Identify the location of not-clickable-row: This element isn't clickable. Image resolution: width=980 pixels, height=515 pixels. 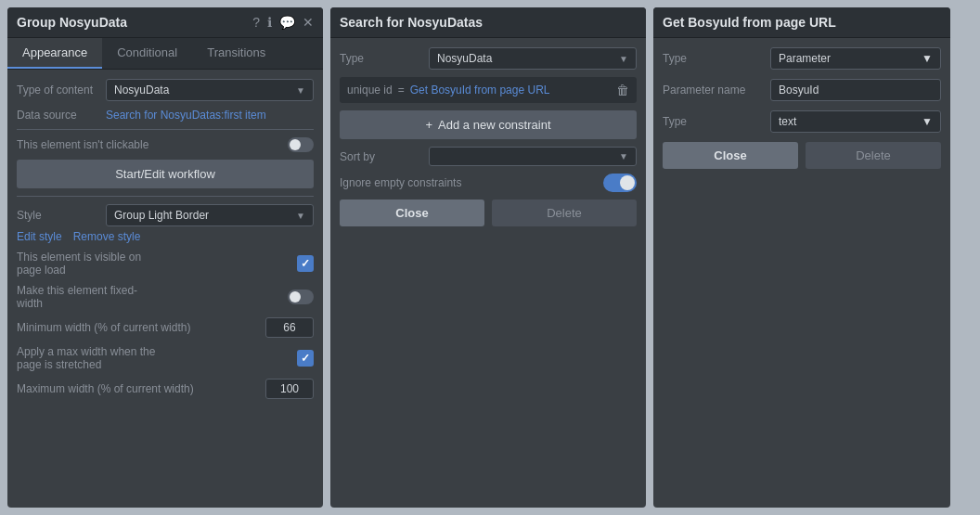
(165, 145).